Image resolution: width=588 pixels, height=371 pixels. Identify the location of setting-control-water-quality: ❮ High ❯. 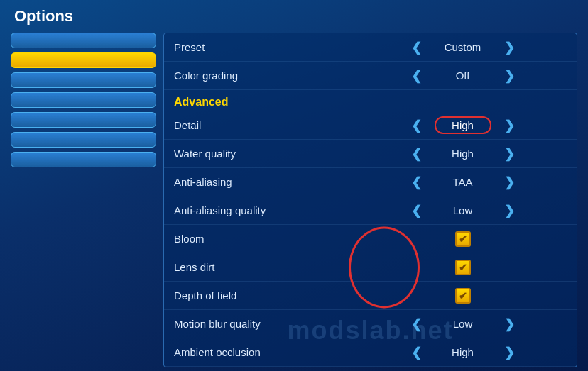
(463, 154).